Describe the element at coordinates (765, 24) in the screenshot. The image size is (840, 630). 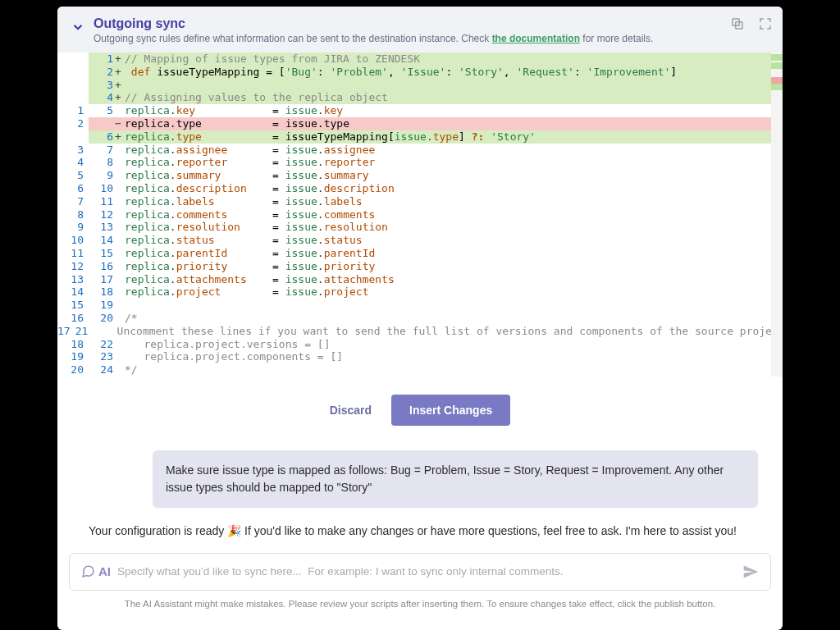
I see `fullscreen-icon` at that location.